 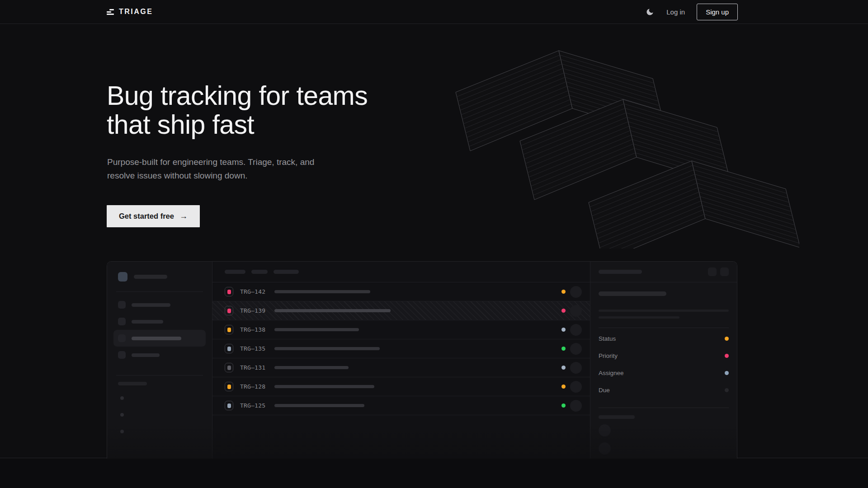 What do you see at coordinates (691, 12) in the screenshot?
I see `header-nav: Log in Sign up` at bounding box center [691, 12].